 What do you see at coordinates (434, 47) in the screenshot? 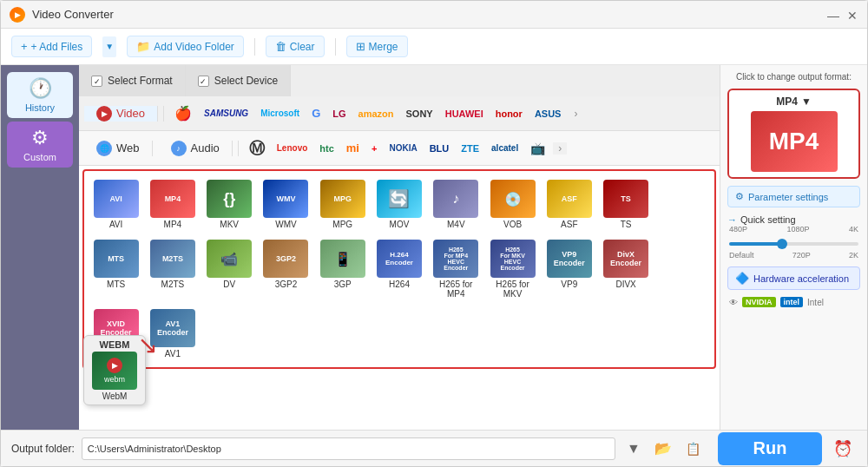
I see `toolbar: + + Add Files ▼ 📁 Add Video Folder 🗑 Cle…` at bounding box center [434, 47].